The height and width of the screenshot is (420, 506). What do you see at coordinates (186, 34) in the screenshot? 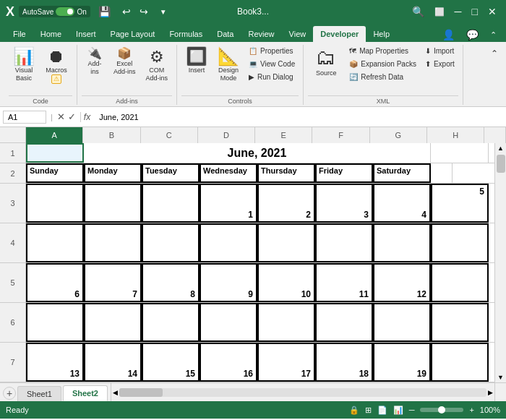
I see `tab-formulas: Formulas` at bounding box center [186, 34].